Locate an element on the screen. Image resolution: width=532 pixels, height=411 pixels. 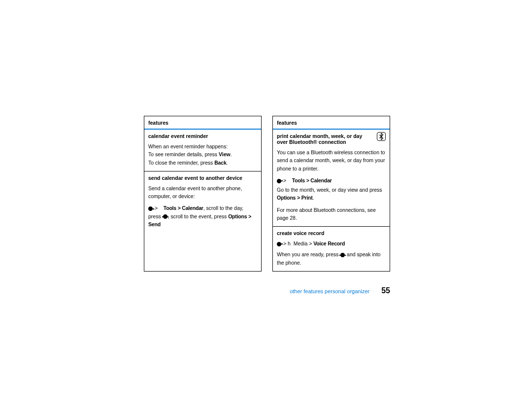
title-text: send calendar event to another device is located at coordinates (195, 178).